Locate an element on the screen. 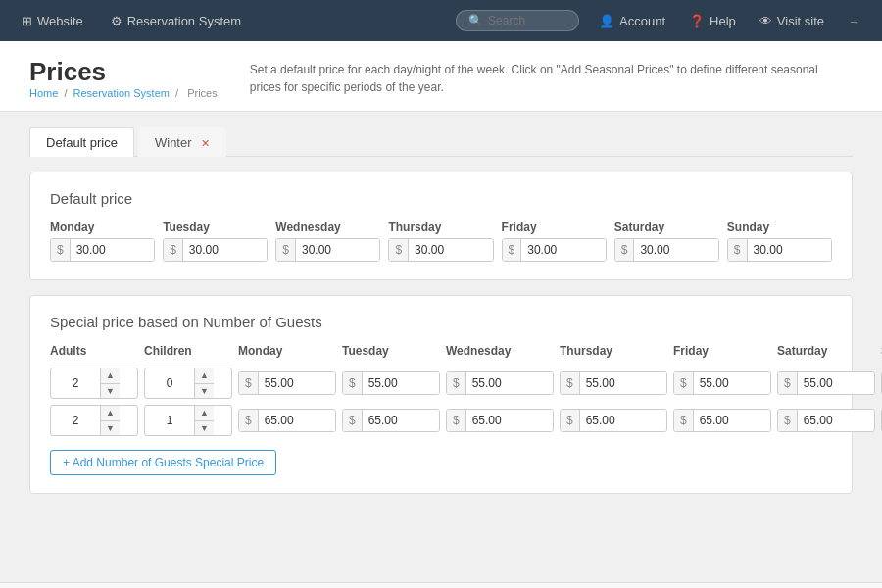  breadcrumb-reservation: Reservation System is located at coordinates (122, 93).